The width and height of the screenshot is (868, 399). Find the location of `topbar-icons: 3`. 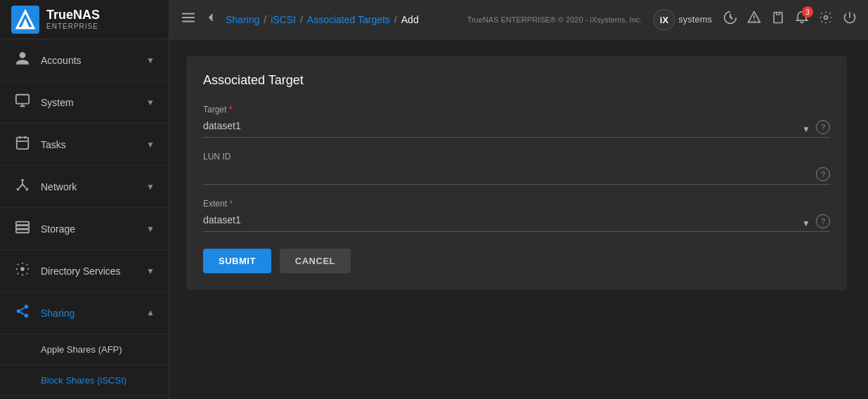

topbar-icons: 3 is located at coordinates (790, 20).